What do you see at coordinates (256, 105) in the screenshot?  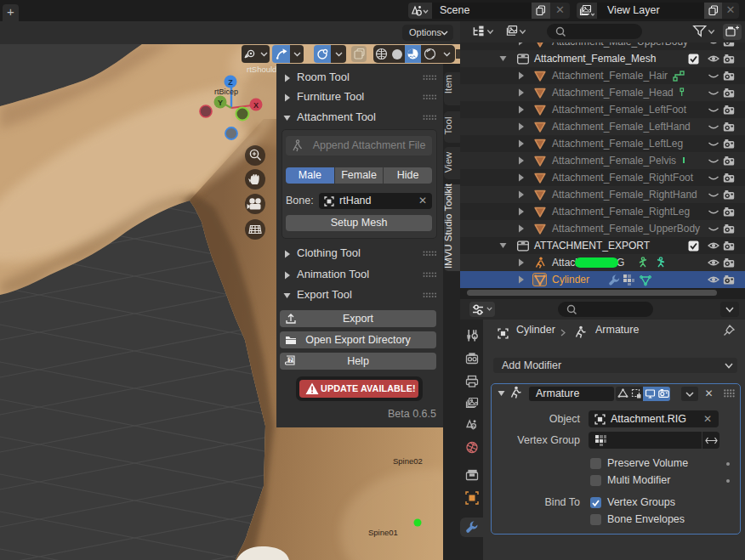 I see `svg-text: X` at bounding box center [256, 105].